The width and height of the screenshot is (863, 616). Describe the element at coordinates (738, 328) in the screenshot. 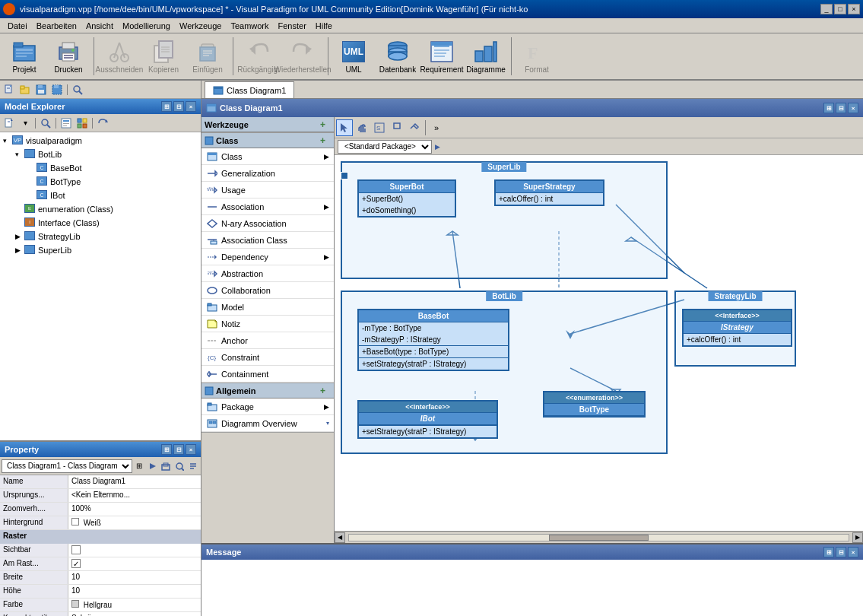

I see `istrategy-box: <<Interface>> IStrategy +calcOffer() : i…` at that location.